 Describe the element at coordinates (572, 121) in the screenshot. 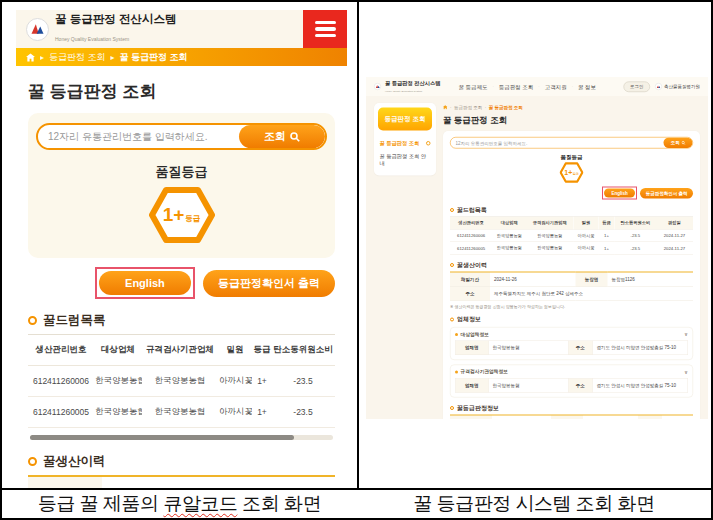

I see `page-title: 꿀 등급판정 조회` at that location.